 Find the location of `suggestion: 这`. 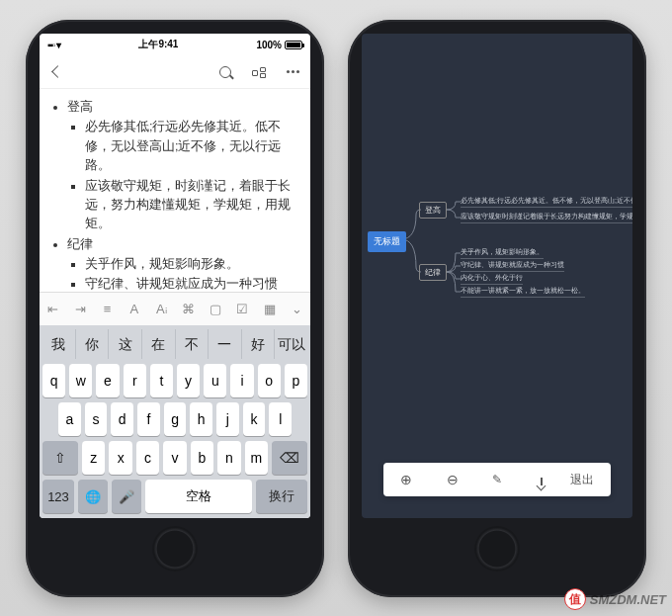

suggestion: 这 is located at coordinates (126, 344).